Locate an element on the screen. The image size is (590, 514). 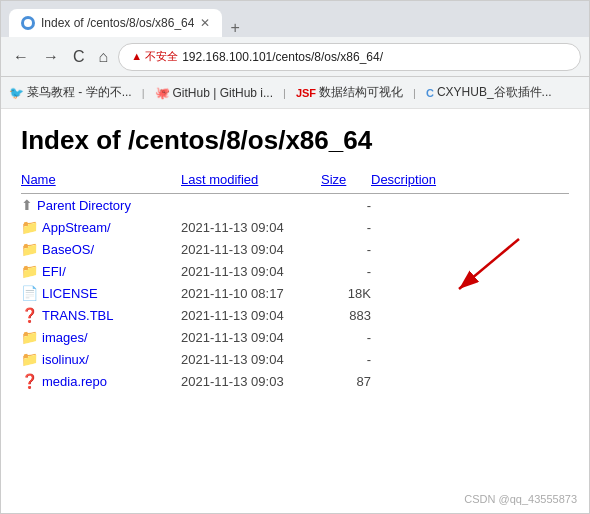
file-name-cell: 📁isolinux/ is located at coordinates (101, 359).